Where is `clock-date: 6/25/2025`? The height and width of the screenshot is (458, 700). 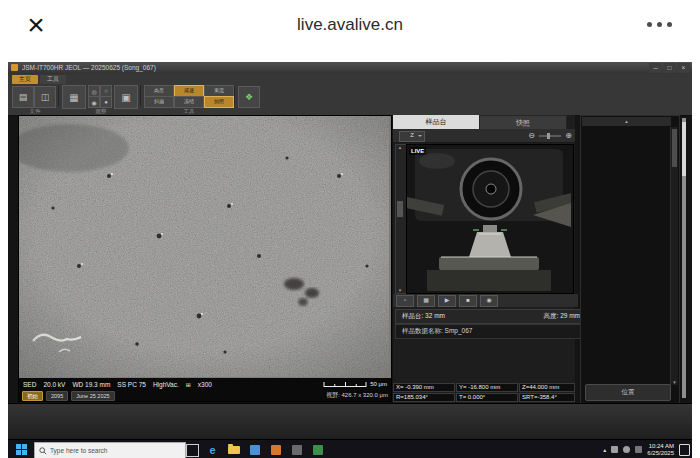
clock-date: 6/25/2025 is located at coordinates (660, 454).